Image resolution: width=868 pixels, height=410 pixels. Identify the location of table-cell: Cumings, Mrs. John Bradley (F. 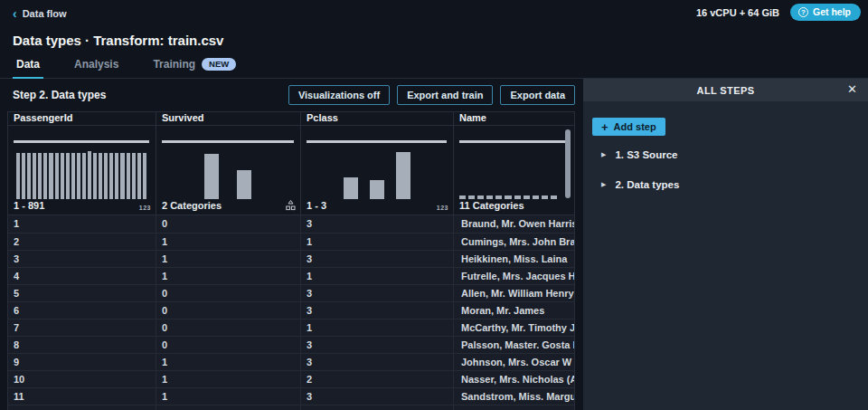
(514, 242).